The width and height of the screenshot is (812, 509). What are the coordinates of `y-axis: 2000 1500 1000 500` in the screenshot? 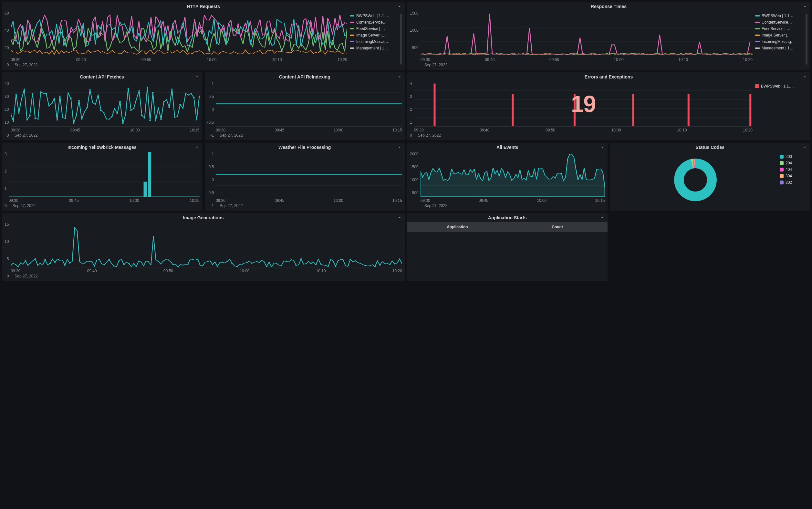 It's located at (415, 180).